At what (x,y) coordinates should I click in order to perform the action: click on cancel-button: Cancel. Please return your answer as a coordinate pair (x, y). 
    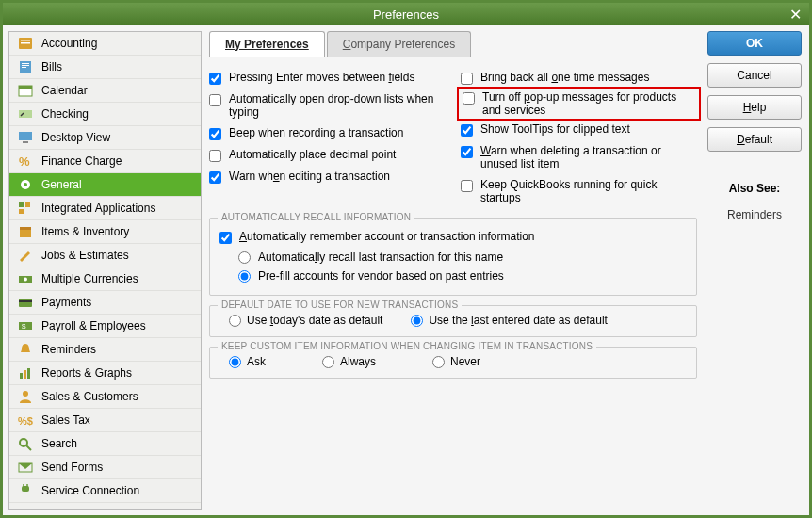
    Looking at the image, I should click on (755, 75).